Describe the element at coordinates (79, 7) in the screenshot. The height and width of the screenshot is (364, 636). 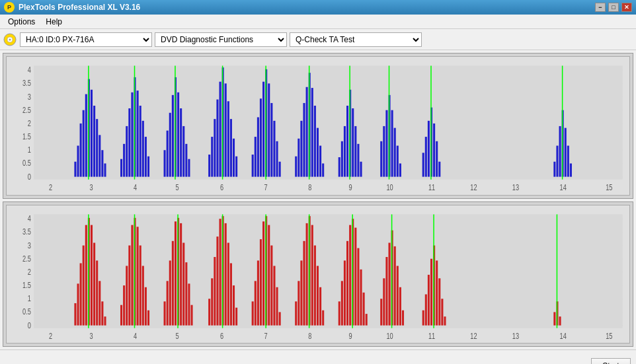
I see `app-title: PlexTools Professional XL V3.16` at that location.